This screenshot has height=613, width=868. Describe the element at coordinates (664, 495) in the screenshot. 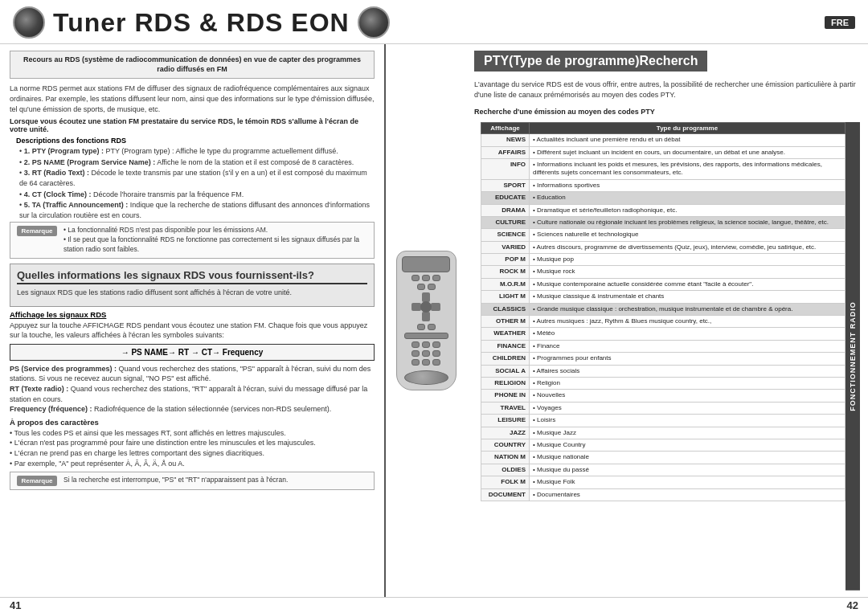

I see `table-row: DOCUMENT• Documentaires` at that location.